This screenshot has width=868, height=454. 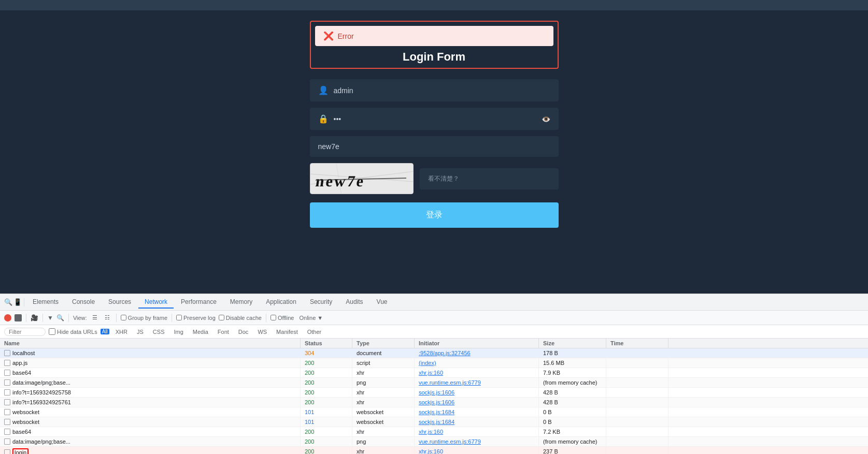 I want to click on filter-js: JS, so click(x=140, y=332).